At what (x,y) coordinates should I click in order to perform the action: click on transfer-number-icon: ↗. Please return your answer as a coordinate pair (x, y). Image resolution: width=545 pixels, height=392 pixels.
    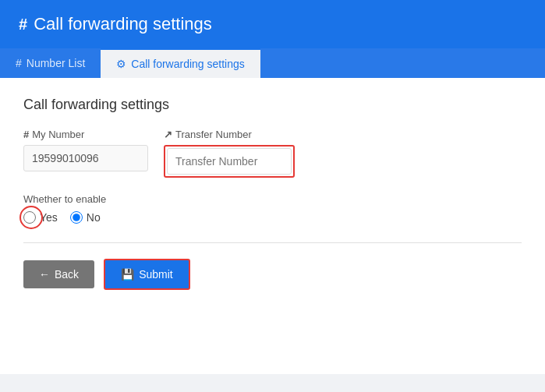
    Looking at the image, I should click on (168, 134).